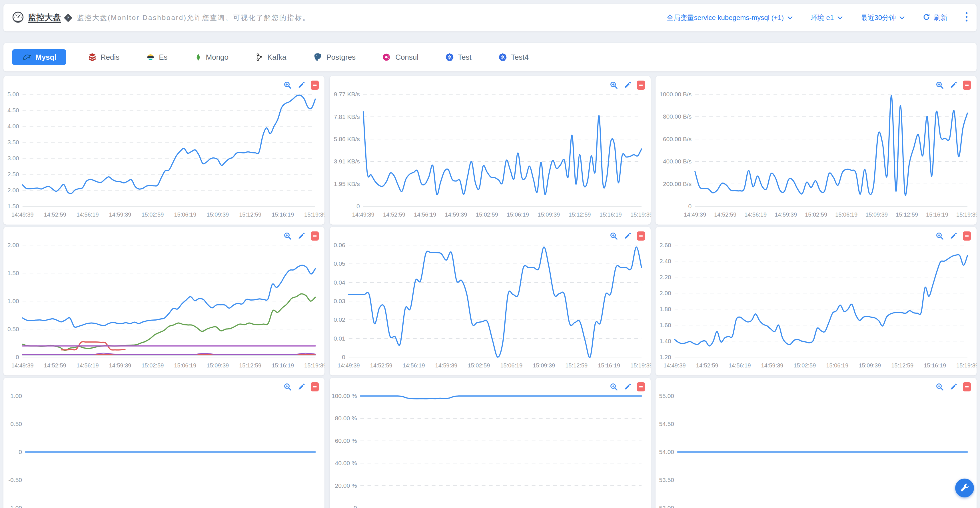 The height and width of the screenshot is (508, 980). Describe the element at coordinates (347, 184) in the screenshot. I see `y-tick-label: 1.95 KB/s` at that location.